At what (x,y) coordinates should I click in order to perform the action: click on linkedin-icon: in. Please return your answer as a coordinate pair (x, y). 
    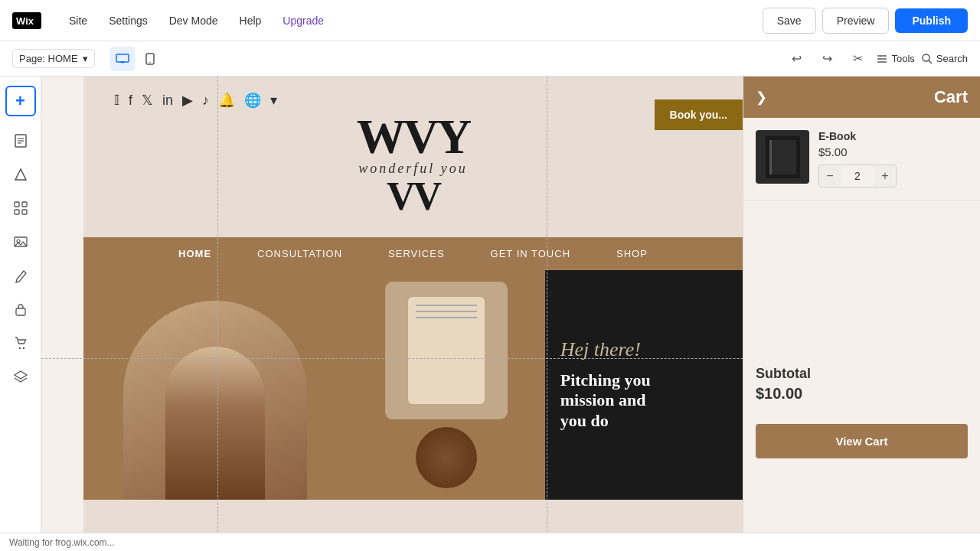
    Looking at the image, I should click on (168, 101).